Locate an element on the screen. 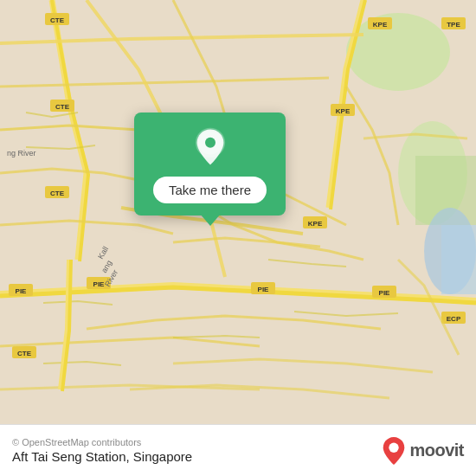 The width and height of the screenshot is (476, 476). location-name: Aft Tai Seng Station, Singapore is located at coordinates (102, 457).